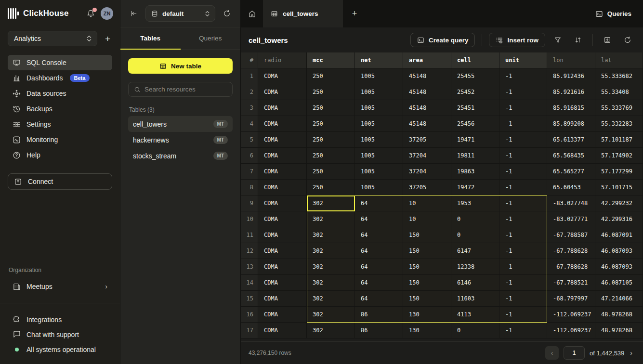 The image size is (643, 364). I want to click on cell-lon: 65.568435, so click(571, 156).